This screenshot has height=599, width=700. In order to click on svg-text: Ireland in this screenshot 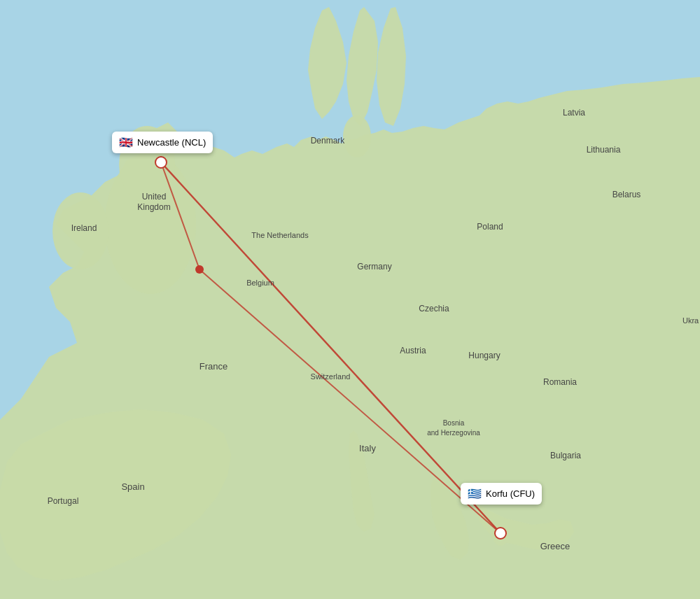, I will do `click(84, 228)`.